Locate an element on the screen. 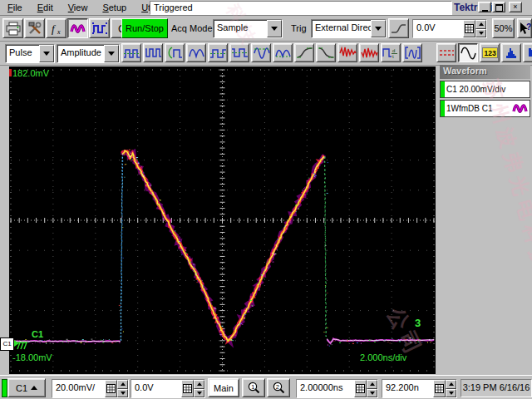 The height and width of the screenshot is (399, 532). vertical-offset-input: 0.0V is located at coordinates (156, 389).